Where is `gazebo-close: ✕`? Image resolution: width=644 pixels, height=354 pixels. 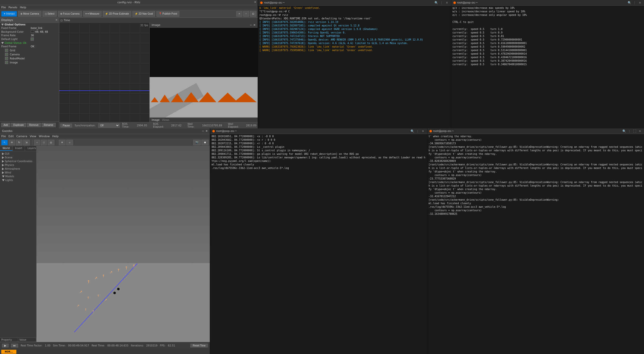 gazebo-close: ✕ is located at coordinates (207, 131).